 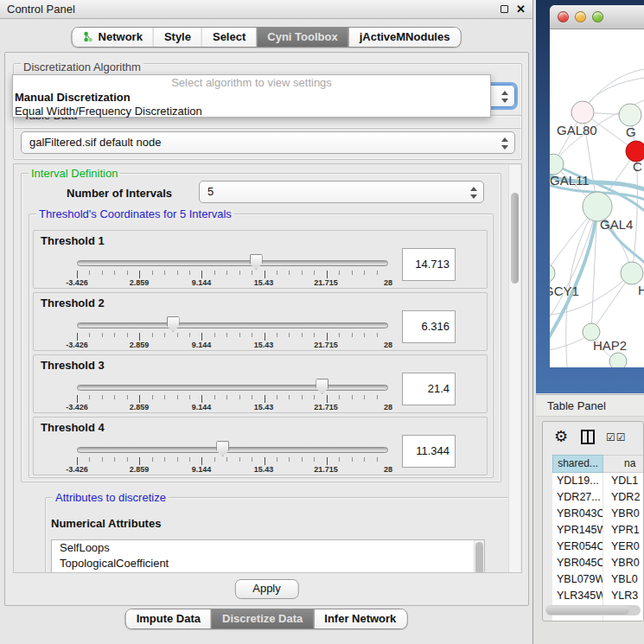 I want to click on column-header-shared: shared..., so click(x=577, y=463).